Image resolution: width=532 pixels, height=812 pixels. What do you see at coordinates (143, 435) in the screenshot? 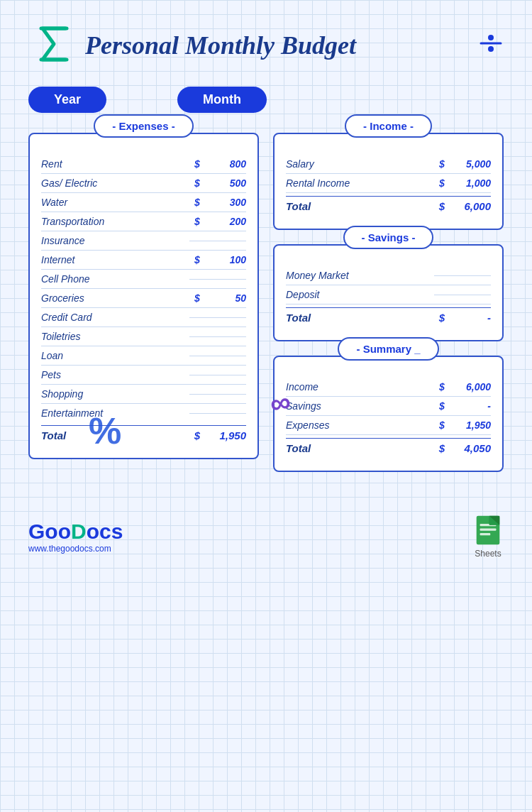
I see `expenses-total-row: Total $ 1,950` at bounding box center [143, 435].